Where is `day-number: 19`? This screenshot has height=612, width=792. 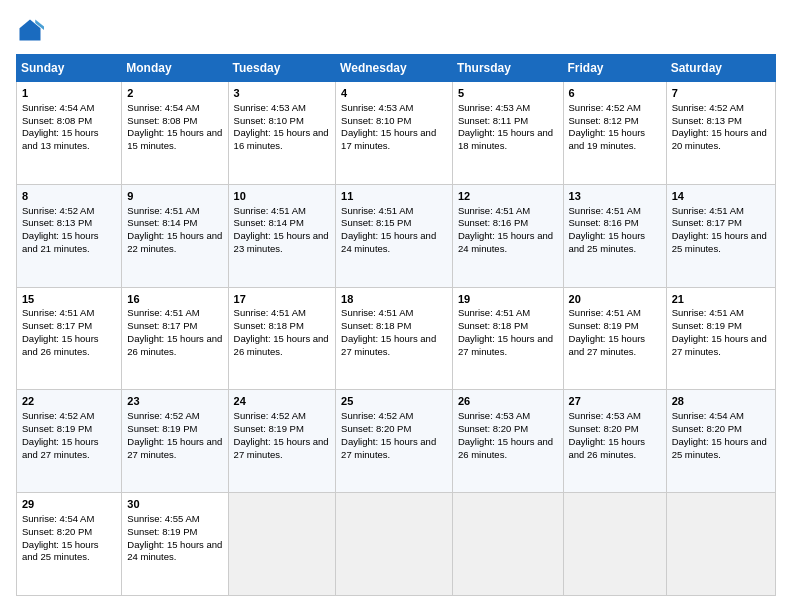 day-number: 19 is located at coordinates (508, 300).